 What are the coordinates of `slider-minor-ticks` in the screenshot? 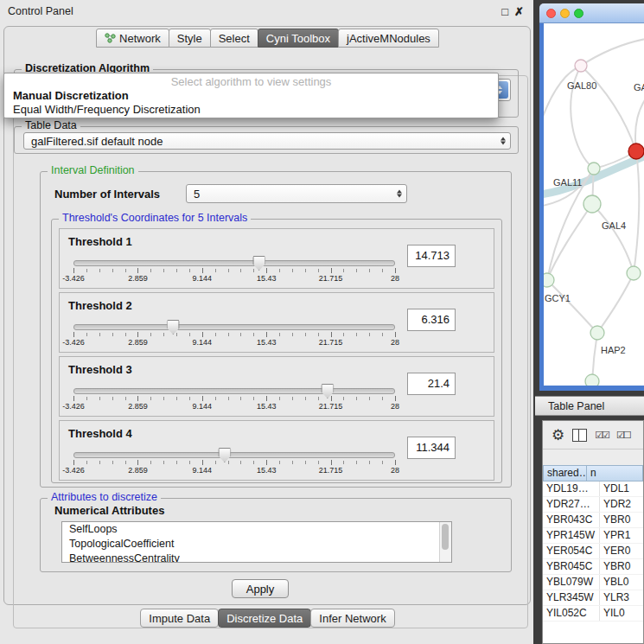 It's located at (234, 399).